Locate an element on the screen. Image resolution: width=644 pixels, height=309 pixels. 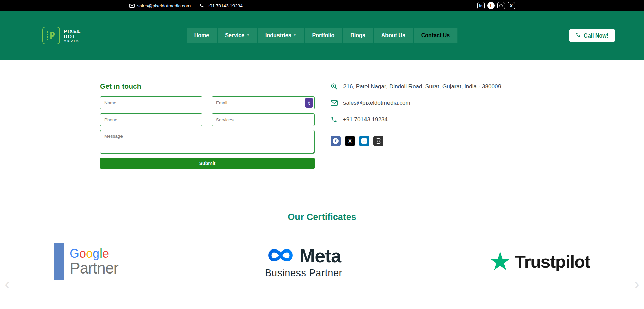
submit-button: Submit is located at coordinates (207, 163).